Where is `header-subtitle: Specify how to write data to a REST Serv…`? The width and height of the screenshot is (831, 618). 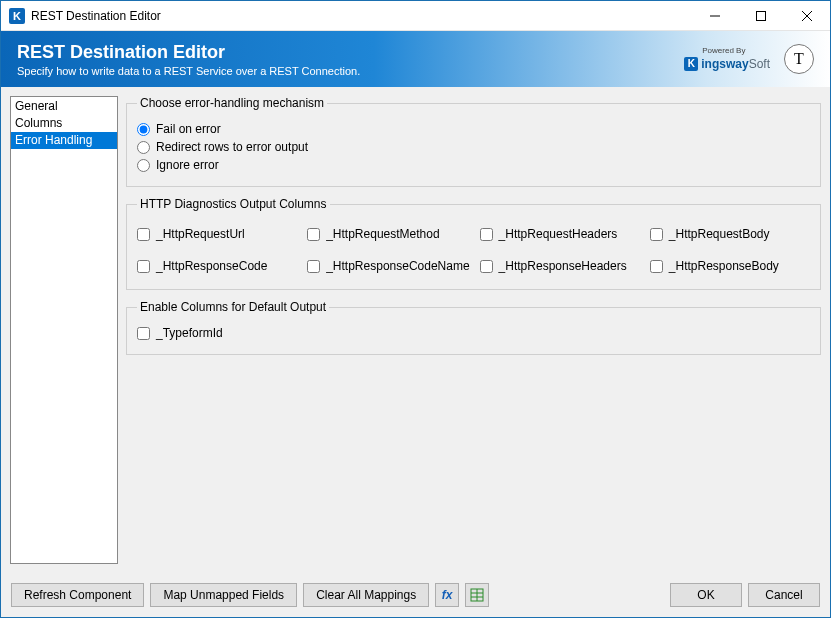 header-subtitle: Specify how to write data to a REST Serv… is located at coordinates (188, 71).